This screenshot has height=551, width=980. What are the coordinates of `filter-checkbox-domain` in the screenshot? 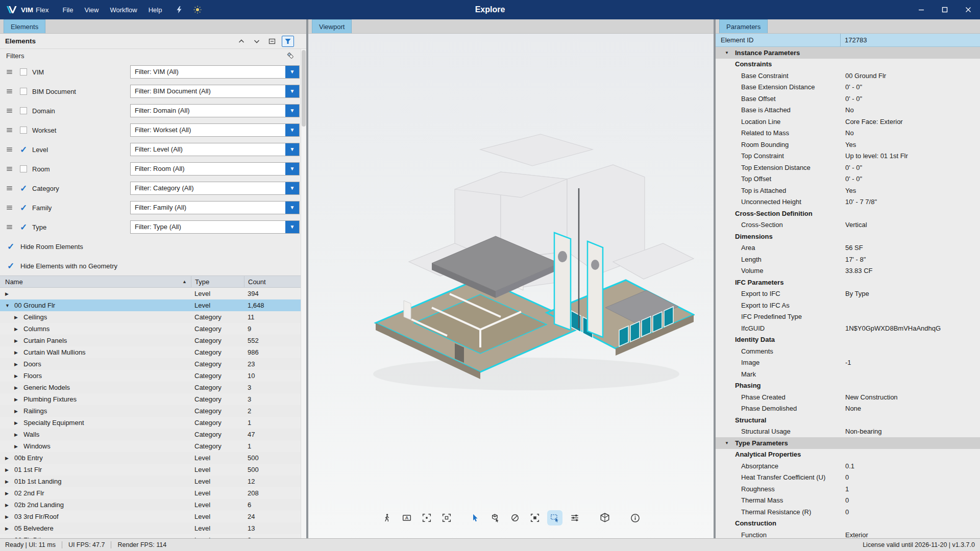 It's located at (23, 111).